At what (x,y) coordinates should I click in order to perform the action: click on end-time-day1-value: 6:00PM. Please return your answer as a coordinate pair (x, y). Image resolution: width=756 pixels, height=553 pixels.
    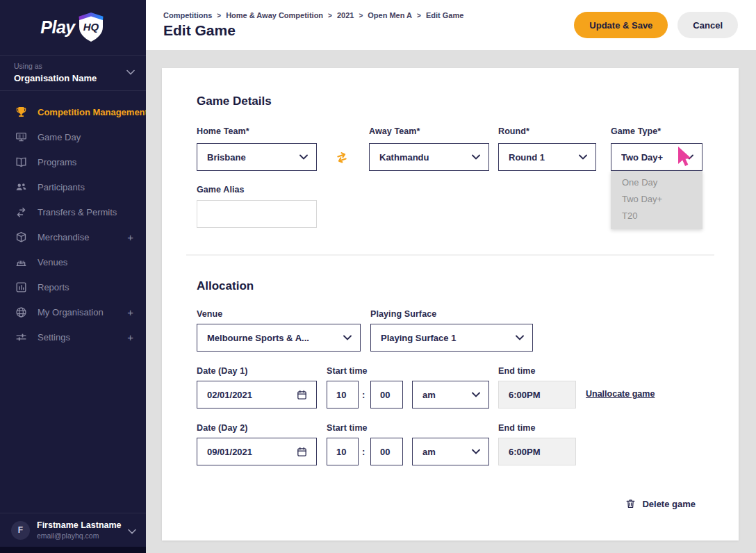
    Looking at the image, I should click on (537, 395).